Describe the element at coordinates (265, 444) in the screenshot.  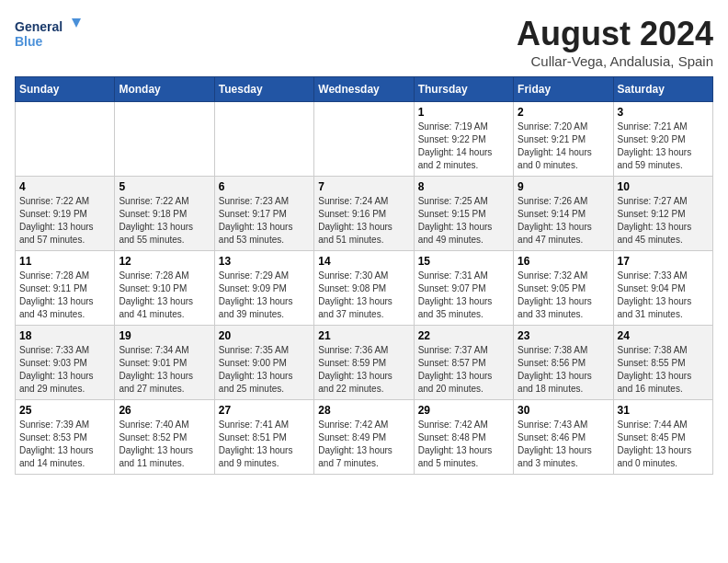
I see `day-info: Sunrise: 7:41 AM Sunset: 8:51 PM Dayligh…` at that location.